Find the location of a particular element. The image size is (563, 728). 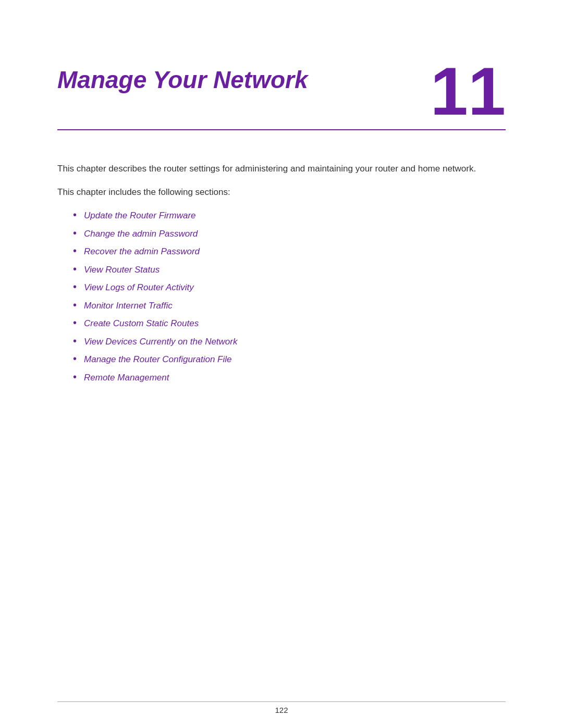

chapter-header: Manage Your Network 11 is located at coordinates (282, 96).